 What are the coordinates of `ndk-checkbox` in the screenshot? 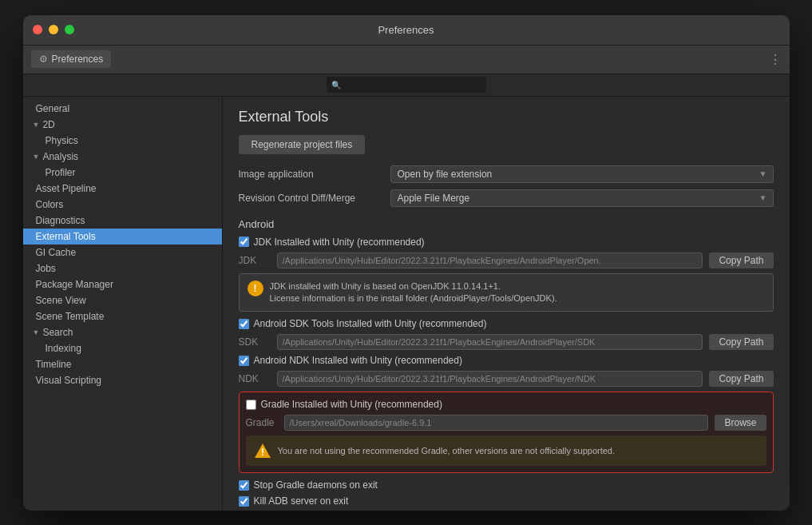 It's located at (244, 361).